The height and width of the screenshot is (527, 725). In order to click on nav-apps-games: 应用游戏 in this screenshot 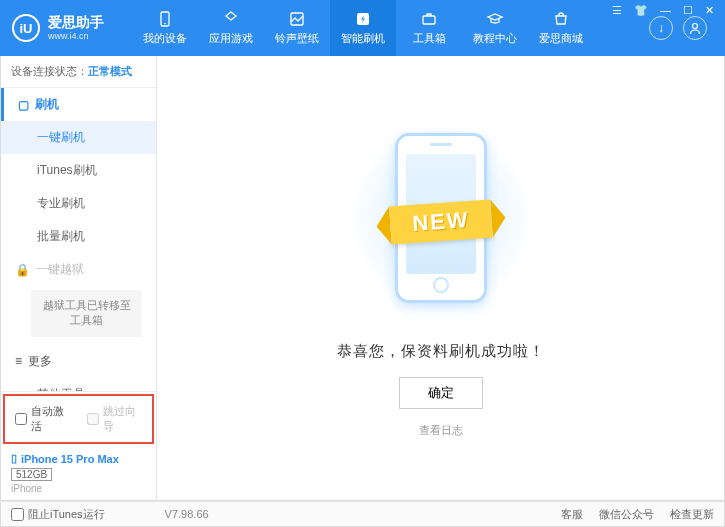, I will do `click(231, 28)`.